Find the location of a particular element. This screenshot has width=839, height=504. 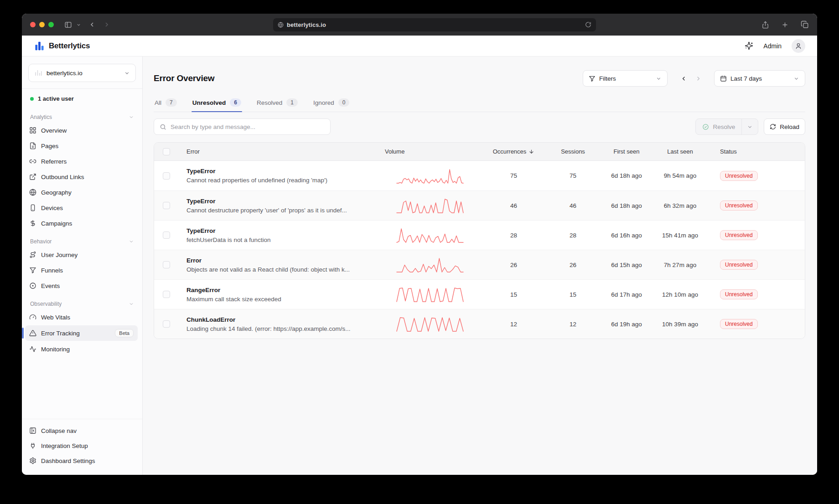

sidebar-item-geography: Geography is located at coordinates (81, 192).